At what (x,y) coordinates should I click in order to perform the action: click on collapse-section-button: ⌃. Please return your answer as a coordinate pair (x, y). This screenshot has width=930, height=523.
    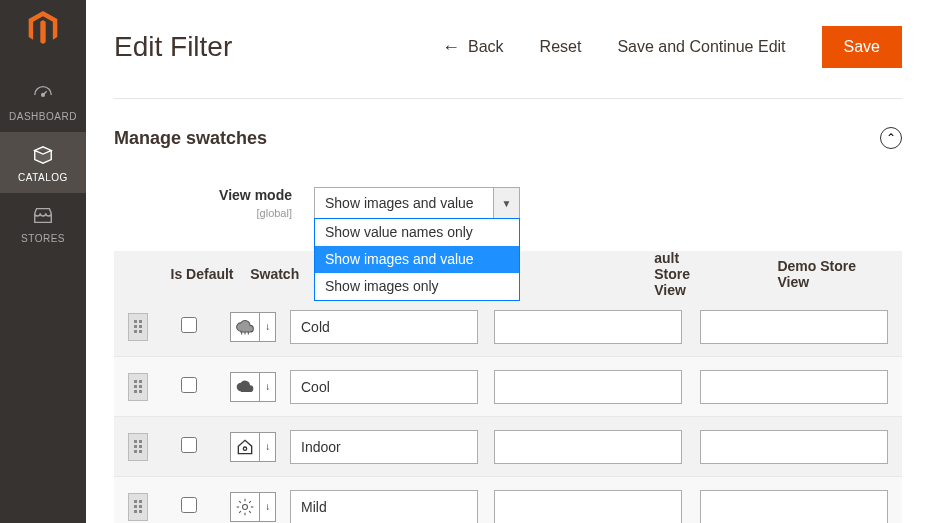
    Looking at the image, I should click on (891, 138).